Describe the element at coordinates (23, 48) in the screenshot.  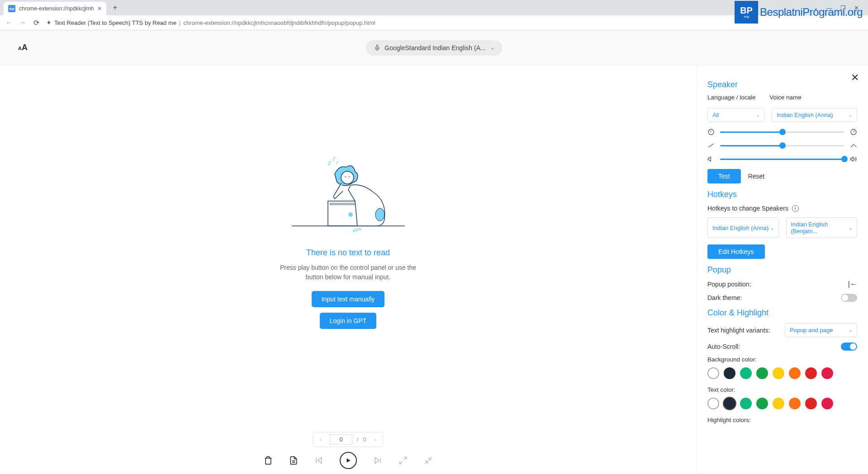
I see `font-size-button: AA` at that location.